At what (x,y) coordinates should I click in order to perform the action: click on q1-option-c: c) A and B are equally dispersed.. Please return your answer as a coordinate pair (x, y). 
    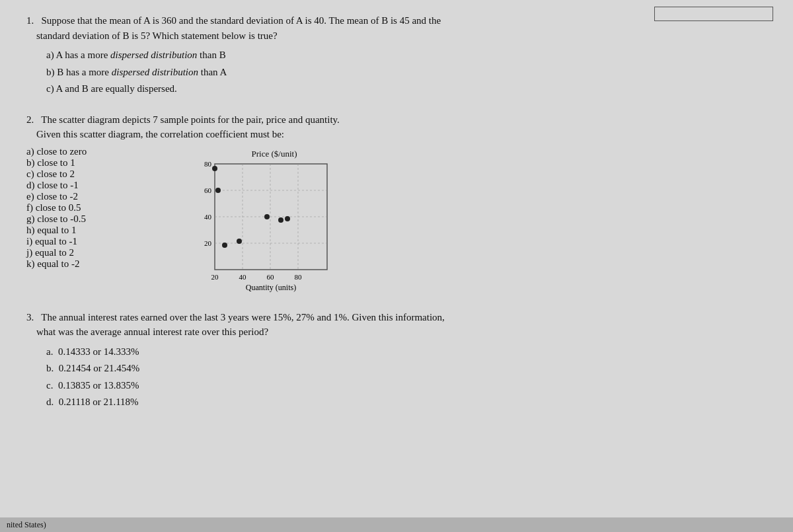
    Looking at the image, I should click on (406, 89).